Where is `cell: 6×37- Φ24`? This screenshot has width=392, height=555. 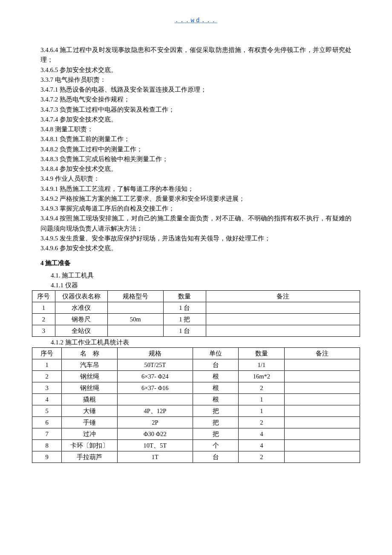 cell: 6×37- Φ24 is located at coordinates (155, 377).